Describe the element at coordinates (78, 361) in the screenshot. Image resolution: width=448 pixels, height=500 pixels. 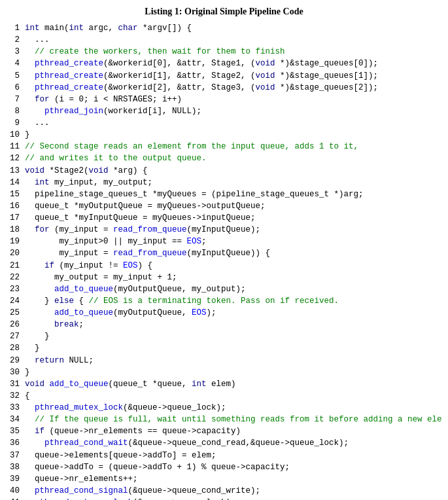
I see `code-segment: NULL;` at that location.